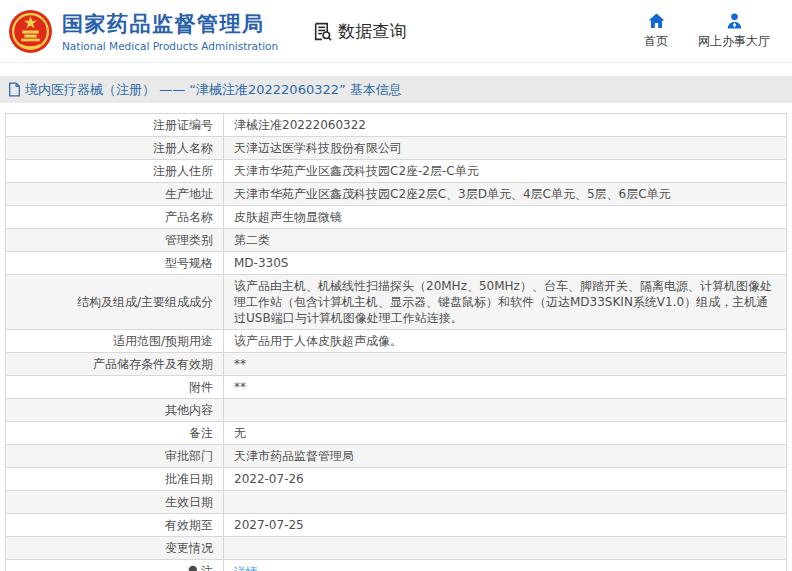 This screenshot has width=792, height=571. I want to click on field-label: 备注, so click(115, 434).